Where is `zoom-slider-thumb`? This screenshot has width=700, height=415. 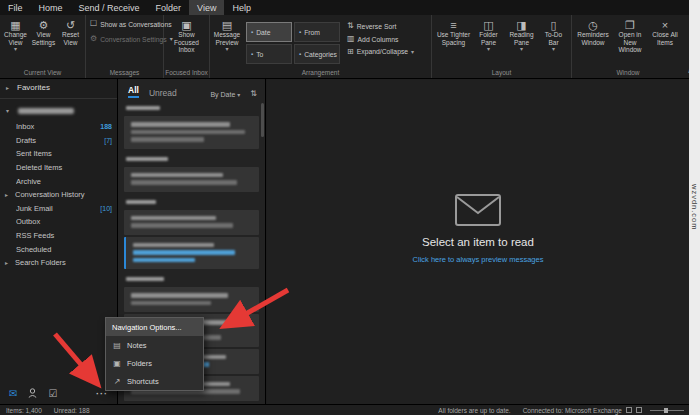
zoom-slider-thumb is located at coordinates (666, 410).